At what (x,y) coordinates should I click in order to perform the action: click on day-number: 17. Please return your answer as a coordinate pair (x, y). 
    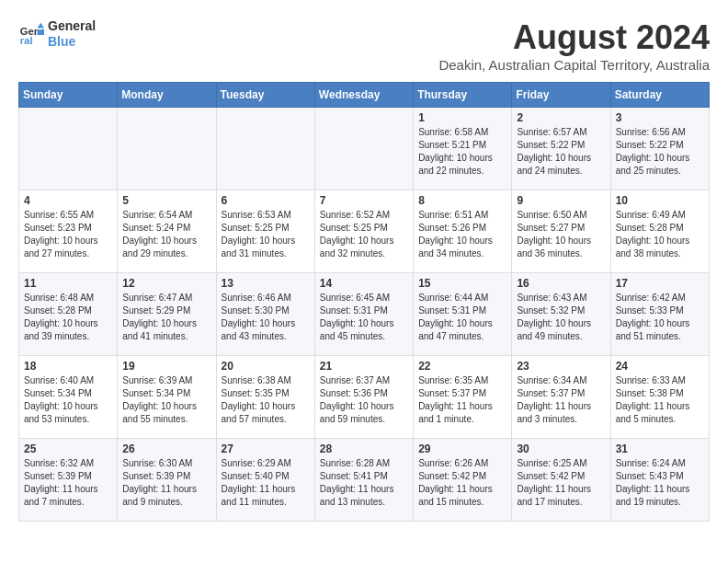
    Looking at the image, I should click on (660, 283).